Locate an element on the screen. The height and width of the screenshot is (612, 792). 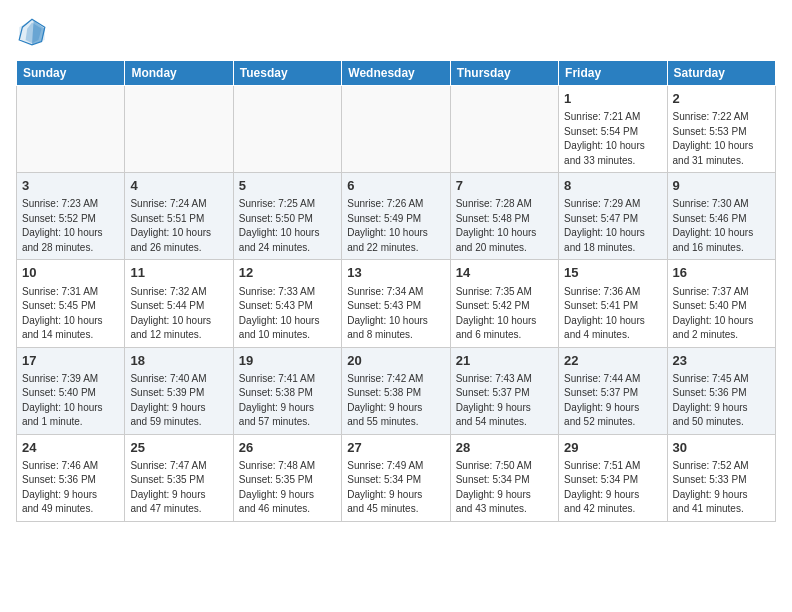
calendar-cell: 23Sunrise: 7:45 AM Sunset: 5:36 PM Dayli… is located at coordinates (721, 390).